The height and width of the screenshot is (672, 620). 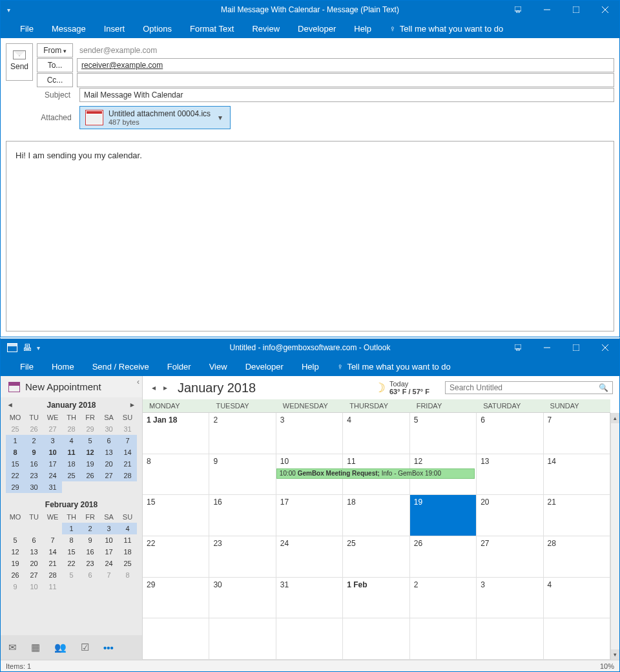 I want to click on attachment-dropdown-icon: ▾, so click(x=220, y=118).